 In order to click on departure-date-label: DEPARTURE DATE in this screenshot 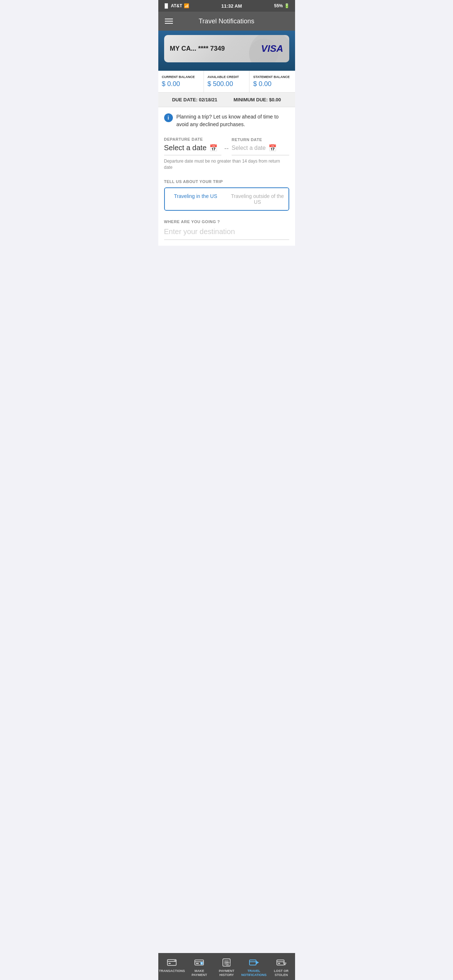, I will do `click(193, 139)`.